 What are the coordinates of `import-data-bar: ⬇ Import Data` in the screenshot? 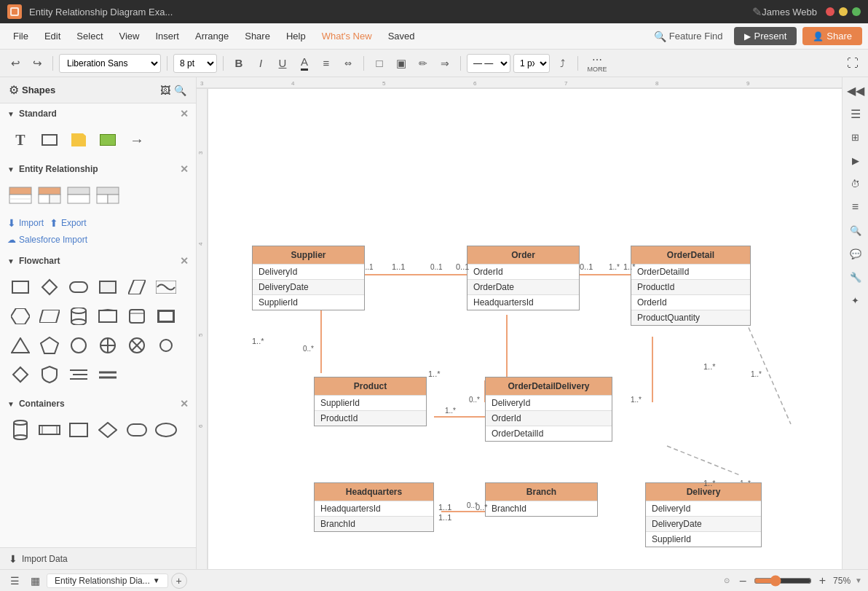 It's located at (98, 558).